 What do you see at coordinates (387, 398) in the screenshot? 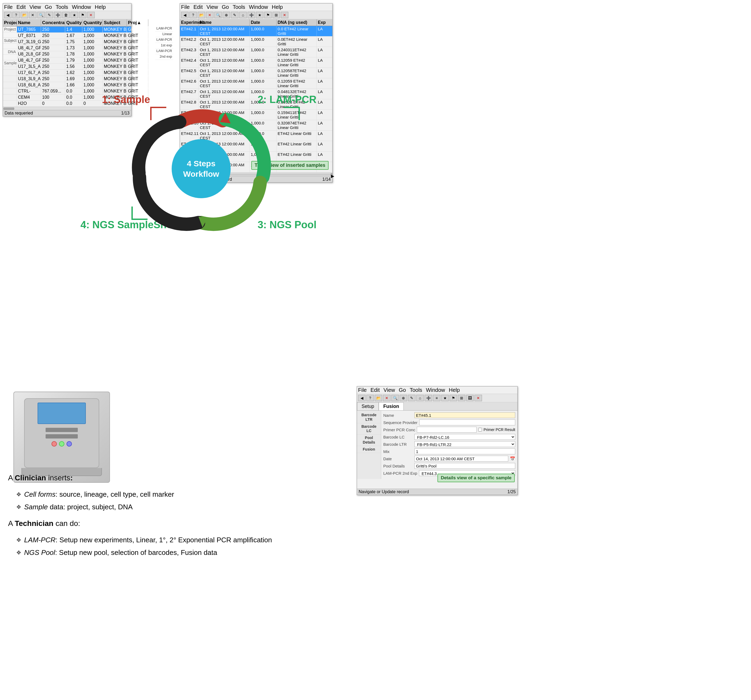
I see `close-btn-br: ✕` at bounding box center [387, 398].